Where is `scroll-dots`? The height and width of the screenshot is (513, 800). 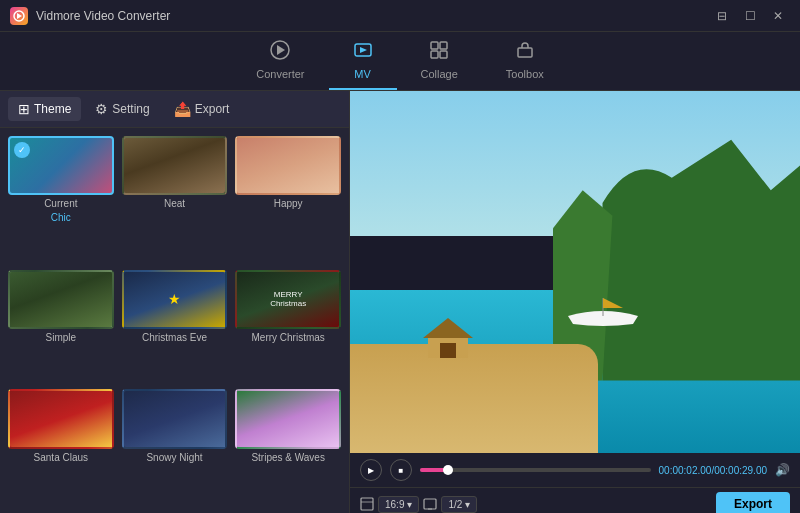 scroll-dots is located at coordinates (174, 511).